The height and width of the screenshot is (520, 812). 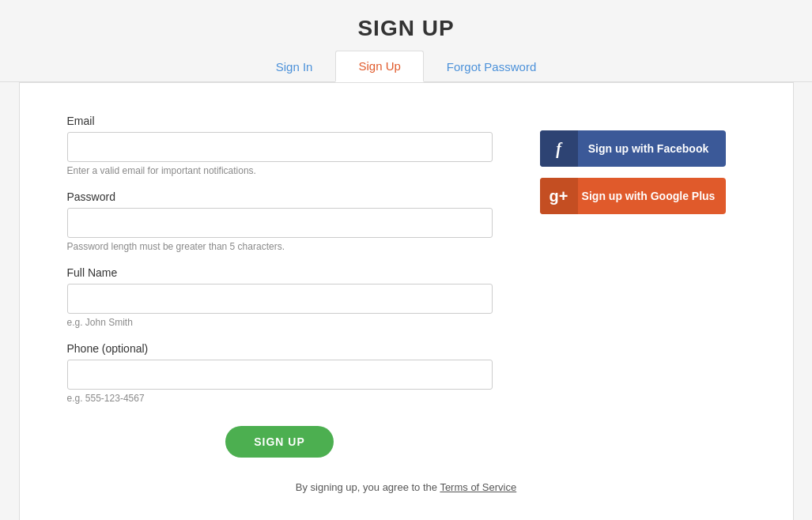 What do you see at coordinates (651, 149) in the screenshot?
I see `facebook-signup-label: Sign up with Facebook` at bounding box center [651, 149].